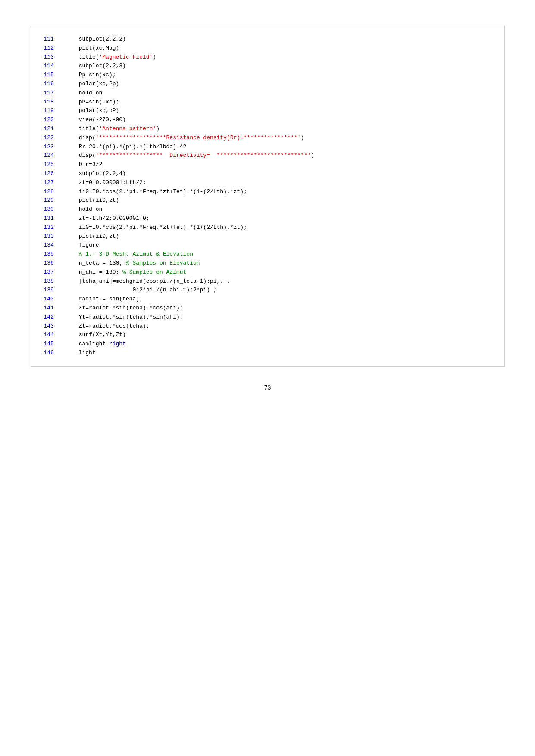 The image size is (535, 756). Describe the element at coordinates (96, 335) in the screenshot. I see `code-token-normal: surf(Xt,Yt,Zt)` at that location.